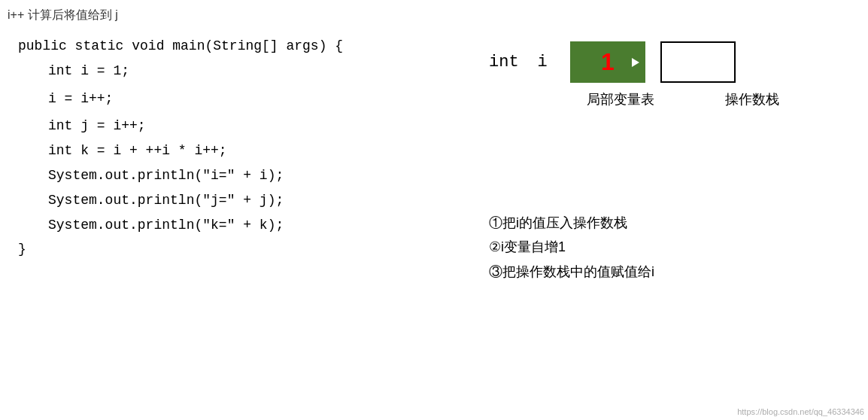  What do you see at coordinates (698, 62) in the screenshot?
I see `operand-stack-box` at bounding box center [698, 62].